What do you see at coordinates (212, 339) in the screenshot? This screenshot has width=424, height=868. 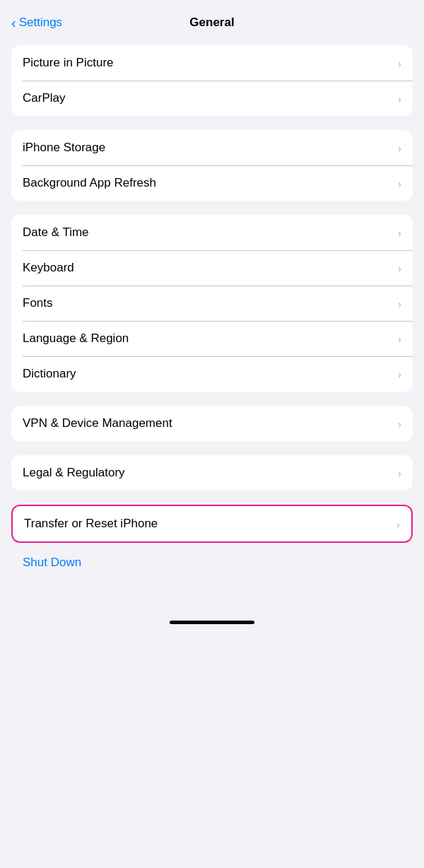 I see `settings-row-language-region: Language & Region ›` at bounding box center [212, 339].